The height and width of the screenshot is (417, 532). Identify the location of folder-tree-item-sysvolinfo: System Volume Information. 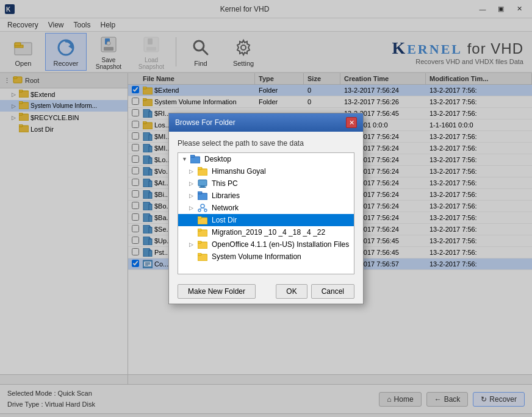
(266, 257).